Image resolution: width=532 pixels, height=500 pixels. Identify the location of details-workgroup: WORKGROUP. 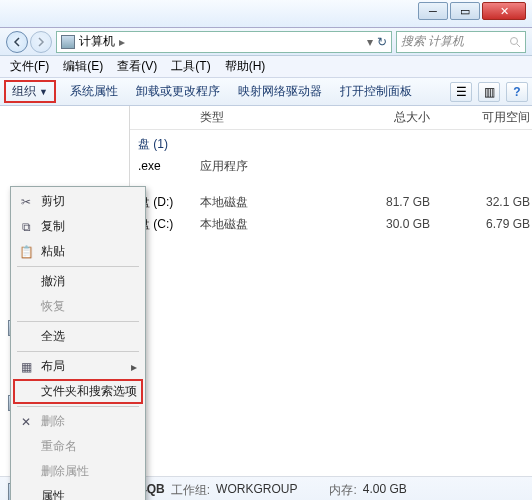
(256, 490).